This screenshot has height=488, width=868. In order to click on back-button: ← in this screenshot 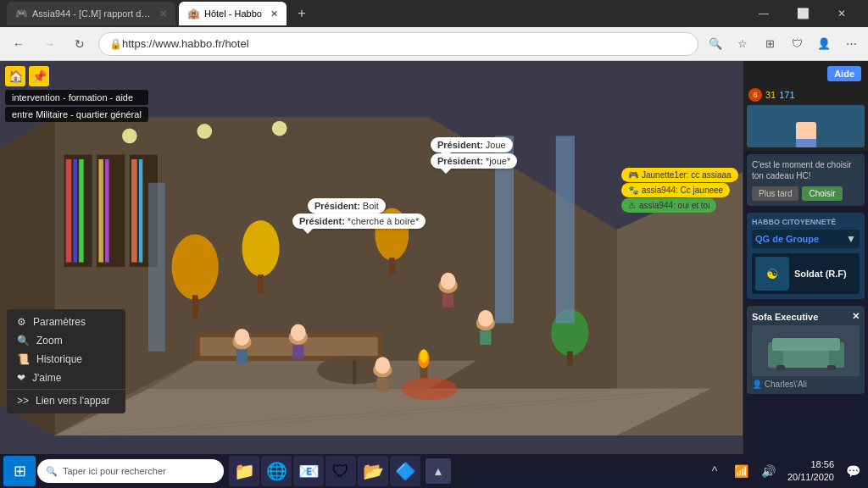, I will do `click(19, 44)`.